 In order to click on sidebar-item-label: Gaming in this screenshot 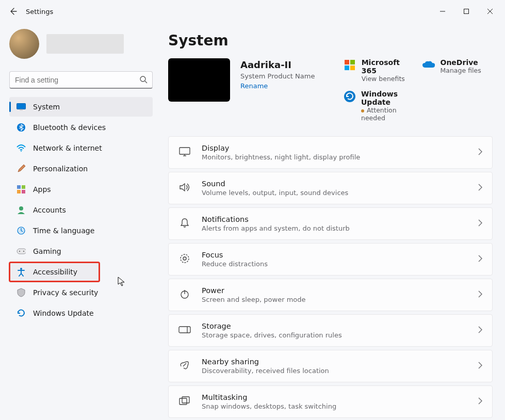, I will do `click(47, 251)`.